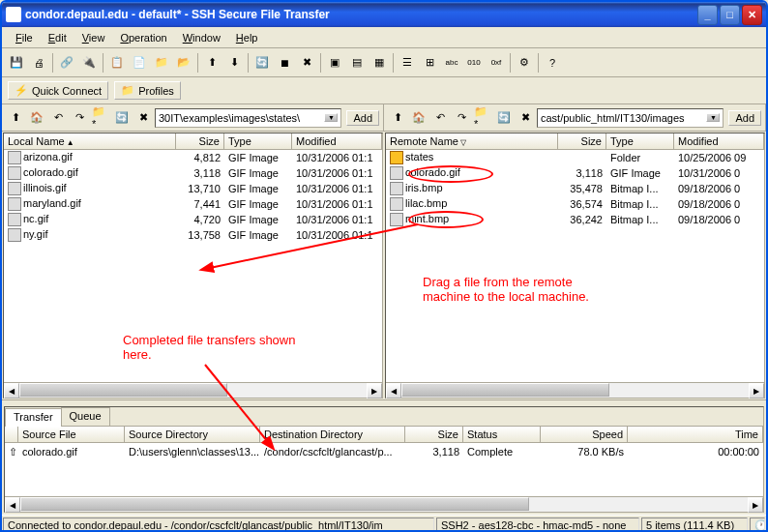  I want to click on local-col-name: Local Name▲, so click(90, 141).